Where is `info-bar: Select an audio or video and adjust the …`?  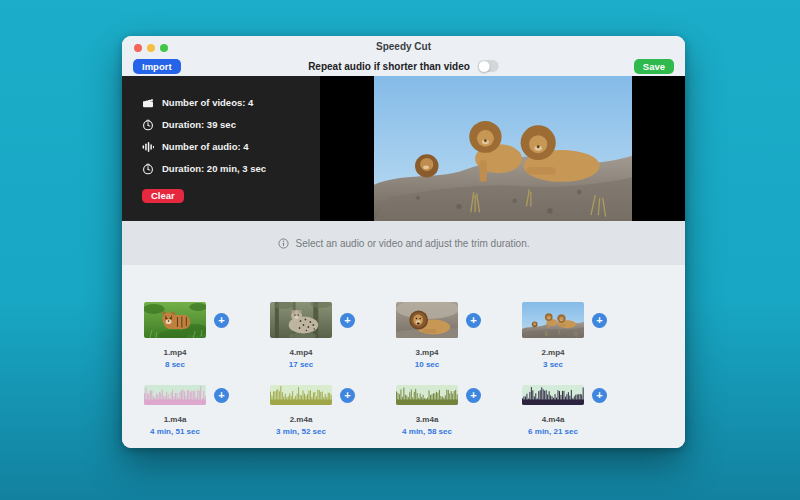 info-bar: Select an audio or video and adjust the … is located at coordinates (404, 243).